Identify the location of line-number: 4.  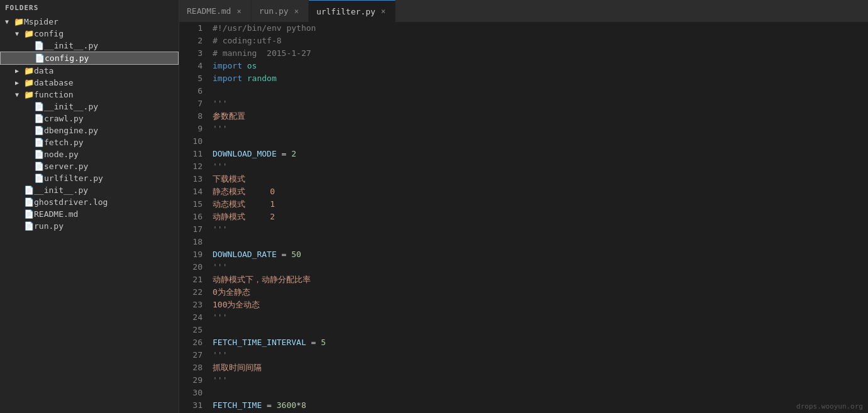
(191, 66).